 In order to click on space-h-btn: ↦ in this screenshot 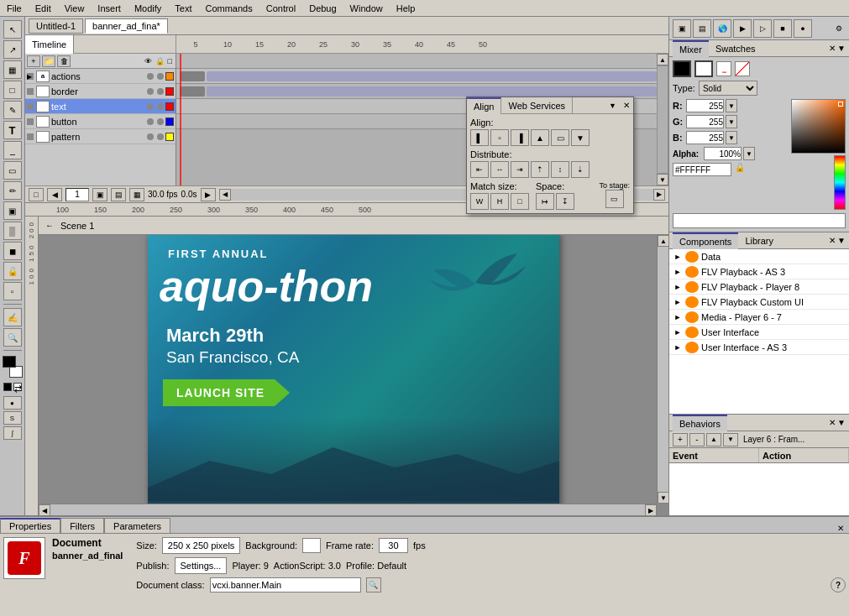, I will do `click(545, 201)`.